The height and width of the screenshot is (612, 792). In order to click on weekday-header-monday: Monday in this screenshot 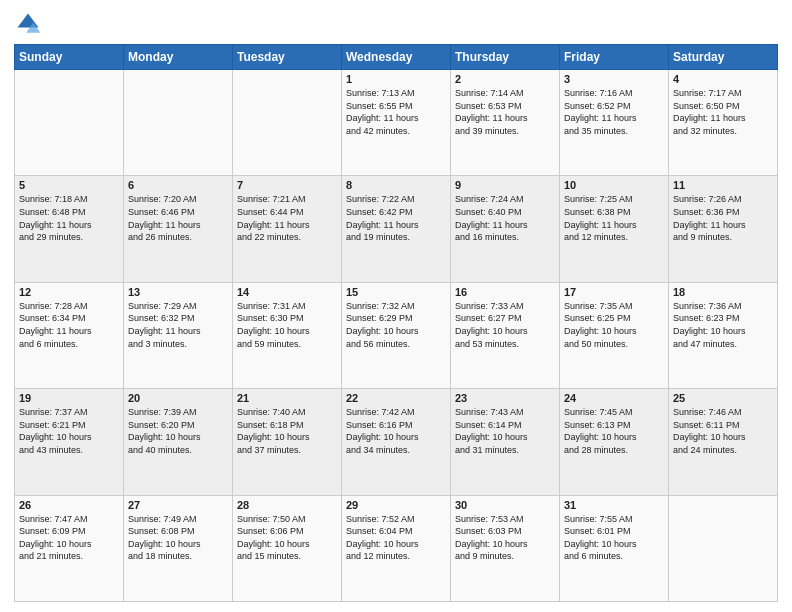, I will do `click(178, 58)`.